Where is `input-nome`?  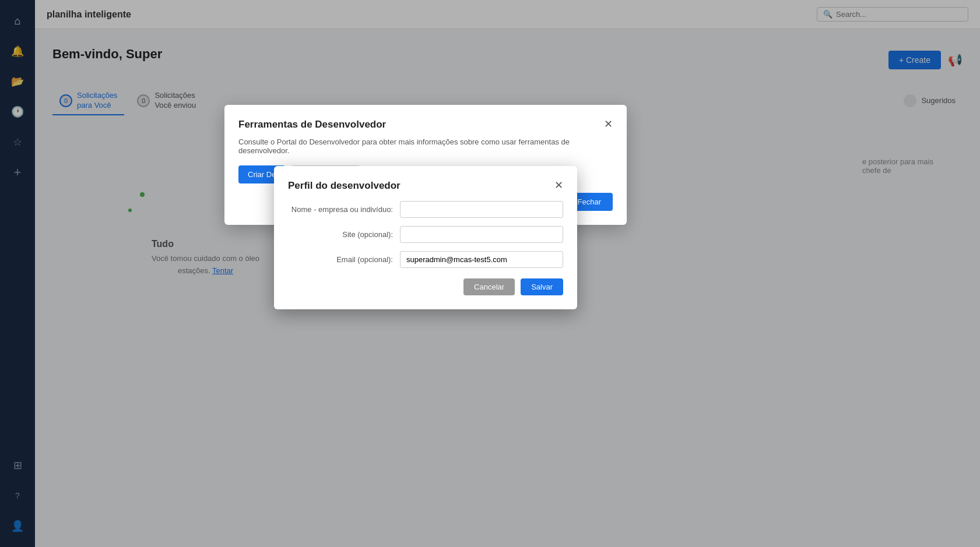 input-nome is located at coordinates (482, 210).